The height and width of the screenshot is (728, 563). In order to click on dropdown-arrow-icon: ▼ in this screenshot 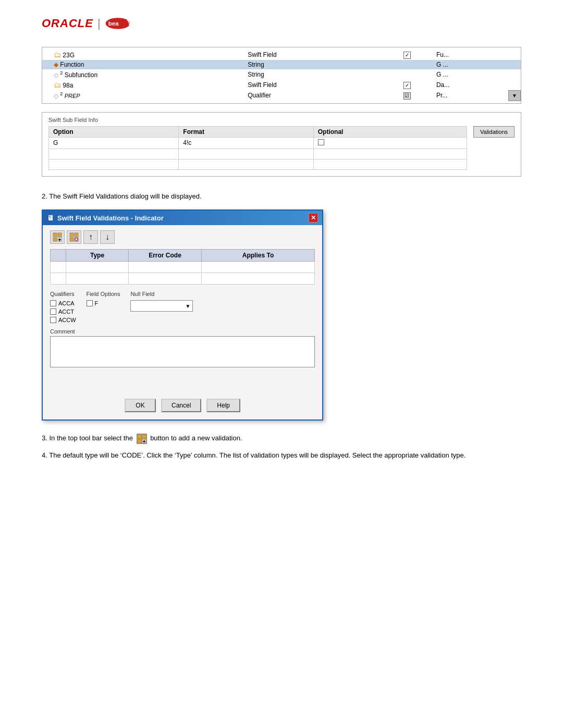, I will do `click(188, 306)`.